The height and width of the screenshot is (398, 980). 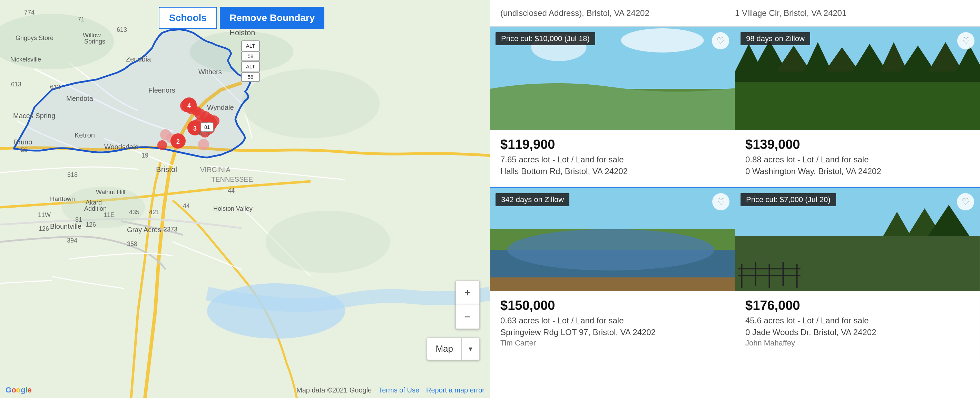 I want to click on svg-text: 421, so click(x=154, y=212).